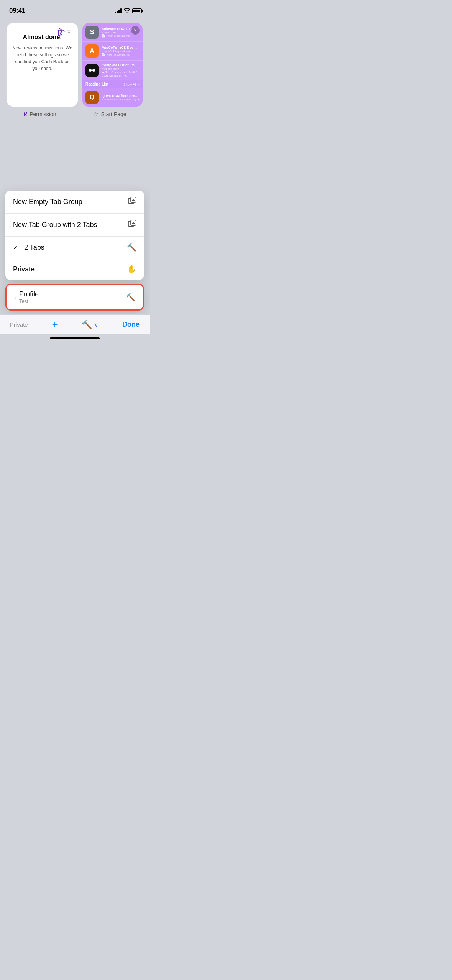  What do you see at coordinates (96, 114) in the screenshot?
I see `star-icon: ☆` at bounding box center [96, 114].